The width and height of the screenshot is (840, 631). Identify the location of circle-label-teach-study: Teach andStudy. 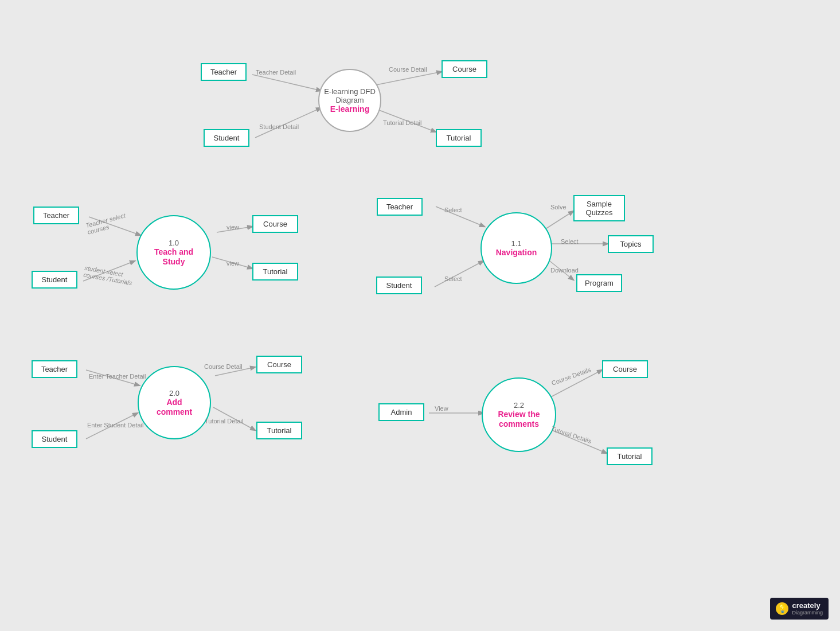
(174, 257).